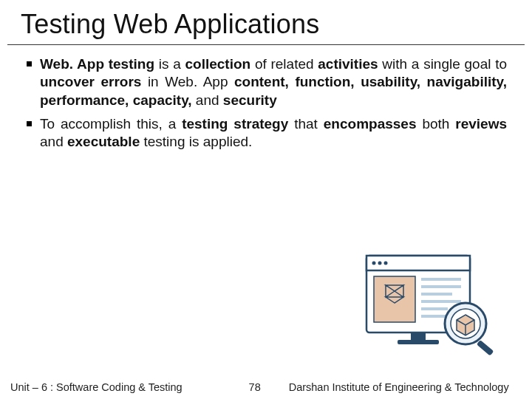 Image resolution: width=532 pixels, height=399 pixels. Describe the element at coordinates (266, 22) in the screenshot. I see `slide-title: Testing Web Applications` at that location.